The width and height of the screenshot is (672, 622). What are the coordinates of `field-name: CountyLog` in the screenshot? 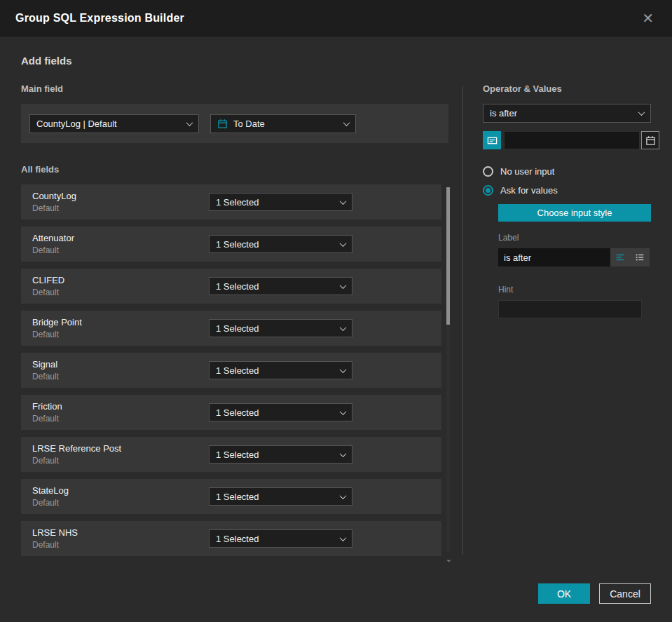 It's located at (55, 196).